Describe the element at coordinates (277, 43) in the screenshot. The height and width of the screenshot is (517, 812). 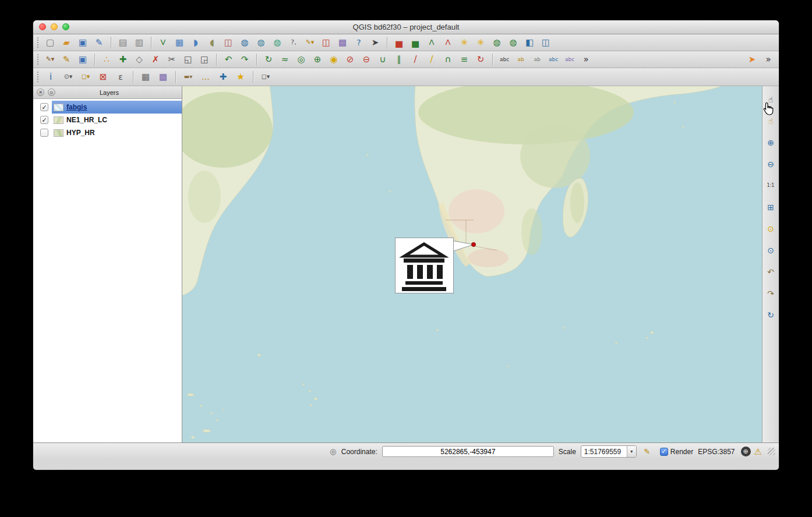
I see `add-wfs-layer-icon: ◍` at that location.